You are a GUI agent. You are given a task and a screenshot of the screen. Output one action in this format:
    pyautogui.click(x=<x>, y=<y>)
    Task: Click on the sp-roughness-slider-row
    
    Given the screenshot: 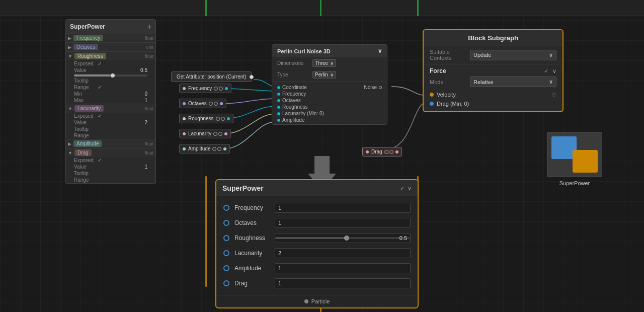 What is the action you would take?
    pyautogui.click(x=111, y=75)
    